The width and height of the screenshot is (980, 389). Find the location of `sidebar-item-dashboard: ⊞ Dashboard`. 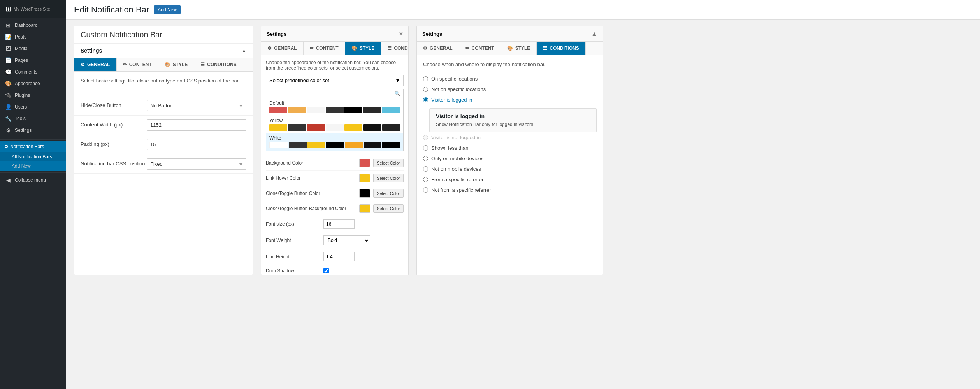

sidebar-item-dashboard: ⊞ Dashboard is located at coordinates (33, 25).